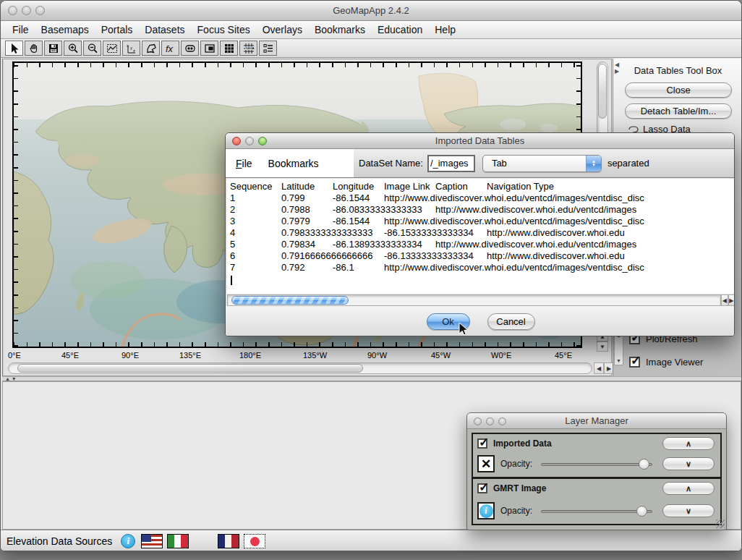 The width and height of the screenshot is (742, 560). I want to click on window-title: GeoMapApp 2.4.2, so click(371, 10).